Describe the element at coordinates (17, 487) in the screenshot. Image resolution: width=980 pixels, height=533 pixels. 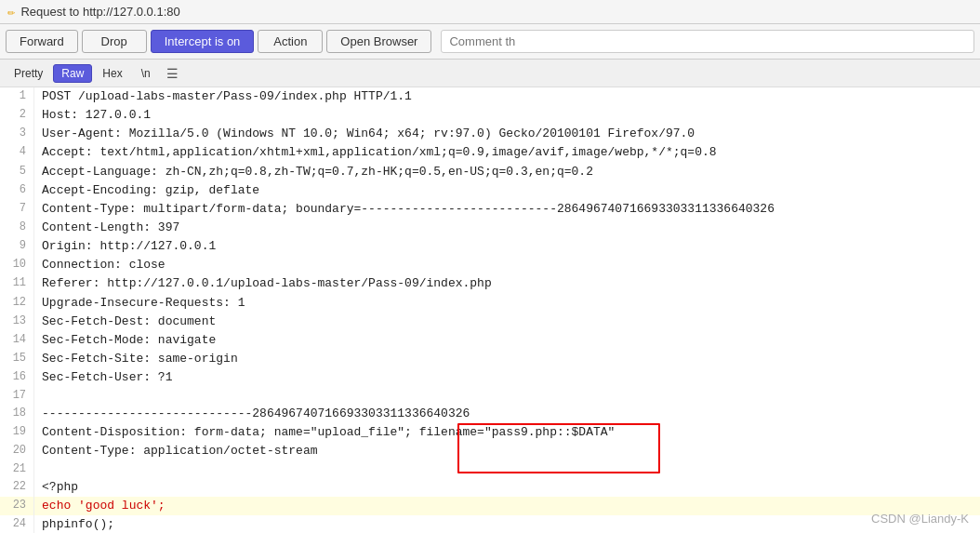
I see `line-number: 22` at that location.